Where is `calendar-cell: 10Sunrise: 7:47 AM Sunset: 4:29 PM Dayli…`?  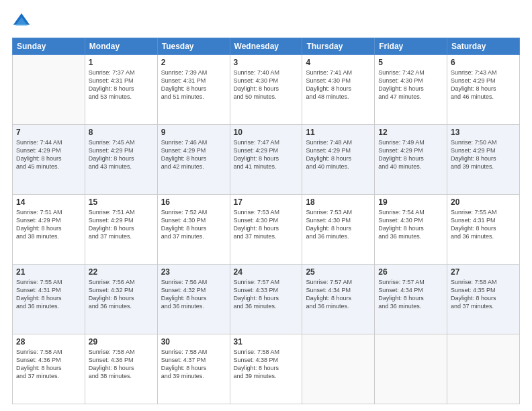
calendar-cell: 10Sunrise: 7:47 AM Sunset: 4:29 PM Dayli… is located at coordinates (266, 160).